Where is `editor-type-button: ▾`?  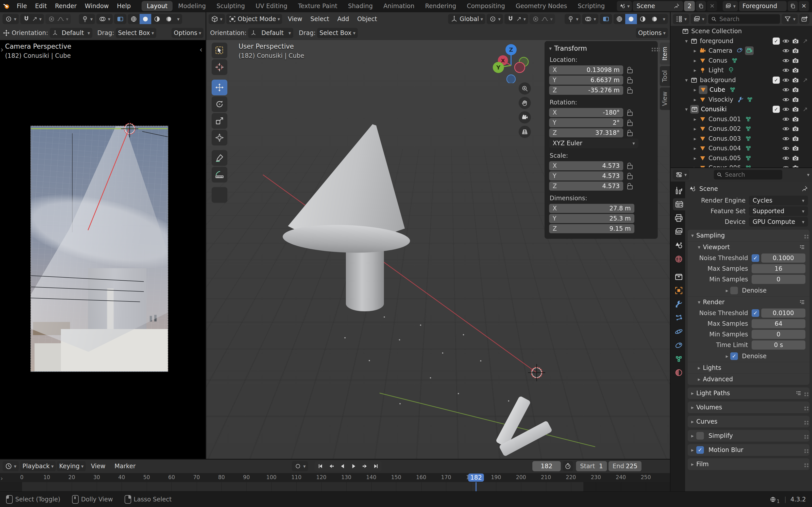
editor-type-button: ▾ is located at coordinates (11, 466).